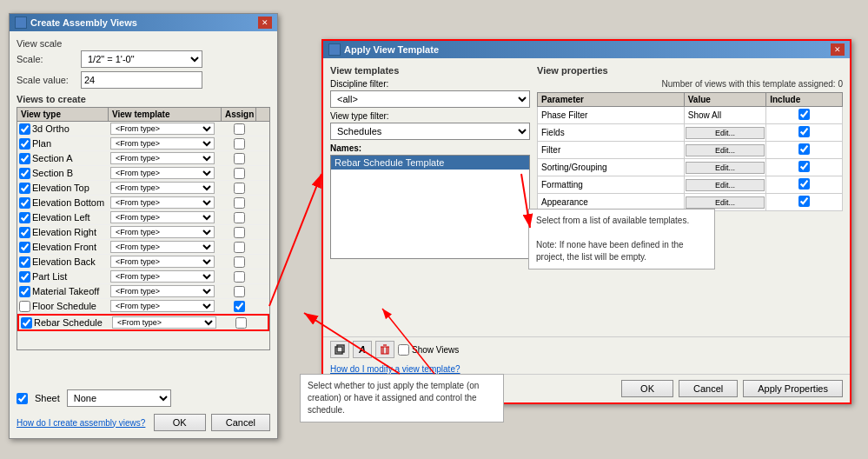 This screenshot has height=459, width=868. What do you see at coordinates (430, 131) in the screenshot?
I see `view-type-filter-select: Schedules` at bounding box center [430, 131].